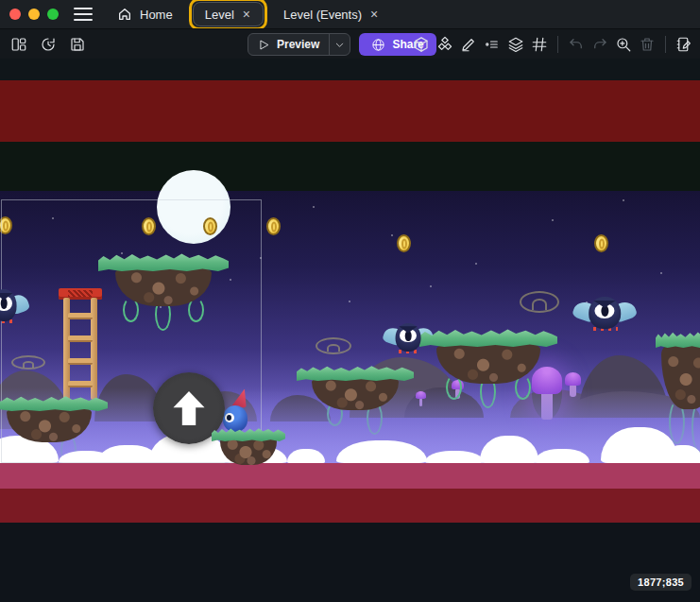 This screenshot has height=602, width=700. What do you see at coordinates (15, 14) in the screenshot?
I see `close-window-button` at bounding box center [15, 14].